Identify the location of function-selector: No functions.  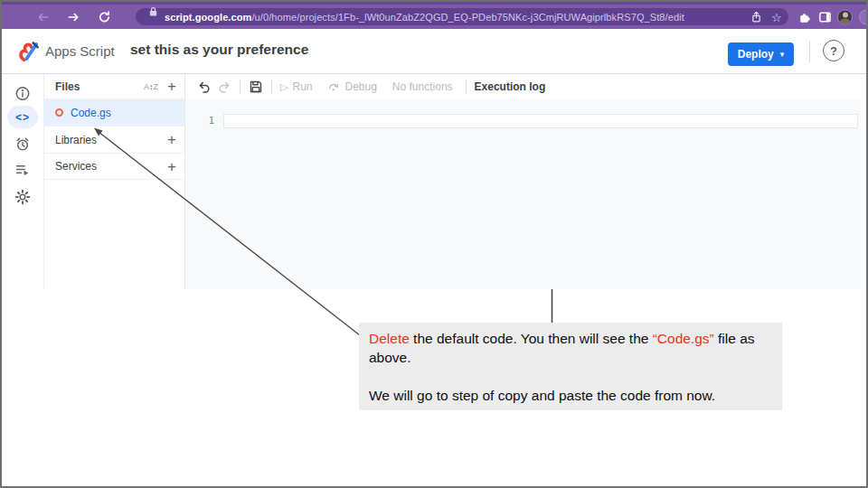
(423, 87).